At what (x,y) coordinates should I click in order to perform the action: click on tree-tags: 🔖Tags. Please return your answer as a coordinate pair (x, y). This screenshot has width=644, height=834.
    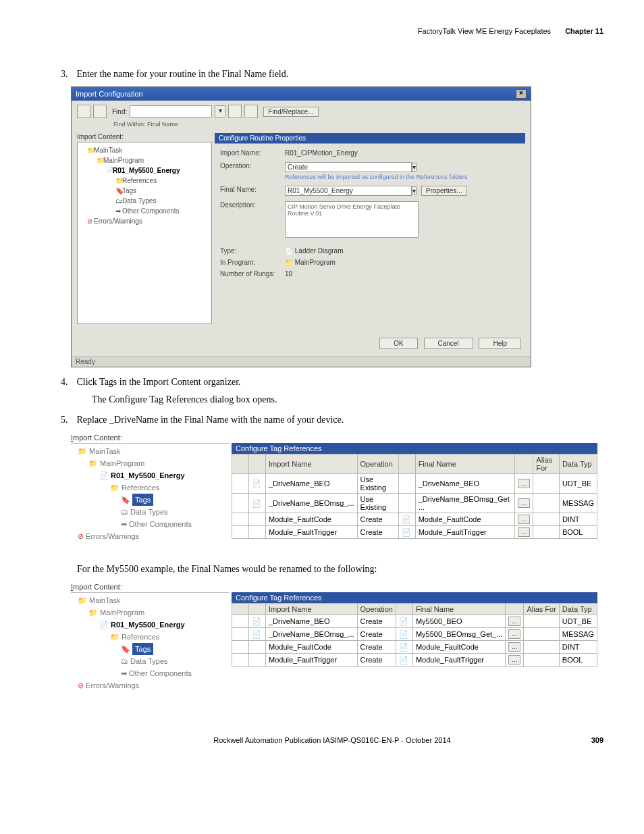
    Looking at the image, I should click on (144, 190).